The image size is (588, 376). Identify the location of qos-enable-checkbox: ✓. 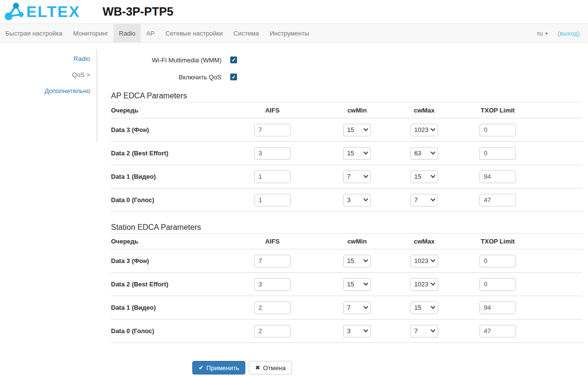
(234, 77).